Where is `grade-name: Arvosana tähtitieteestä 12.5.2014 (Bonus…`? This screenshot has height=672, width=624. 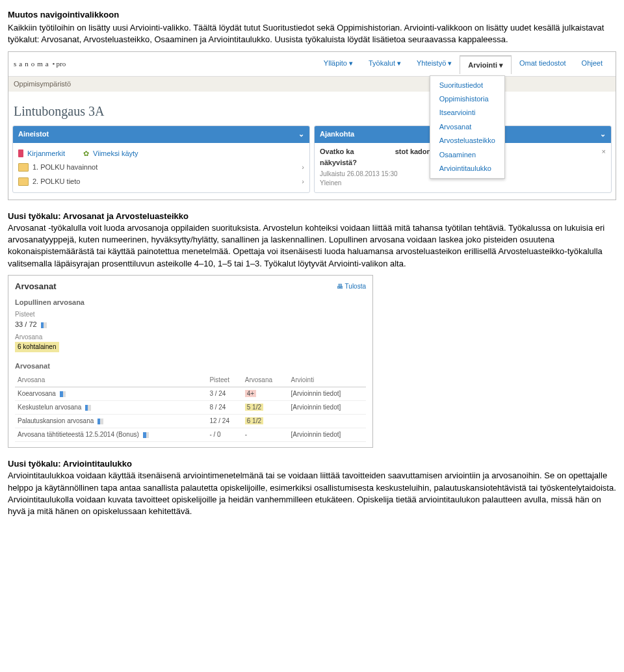 grade-name: Arvosana tähtitieteestä 12.5.2014 (Bonus… is located at coordinates (78, 434).